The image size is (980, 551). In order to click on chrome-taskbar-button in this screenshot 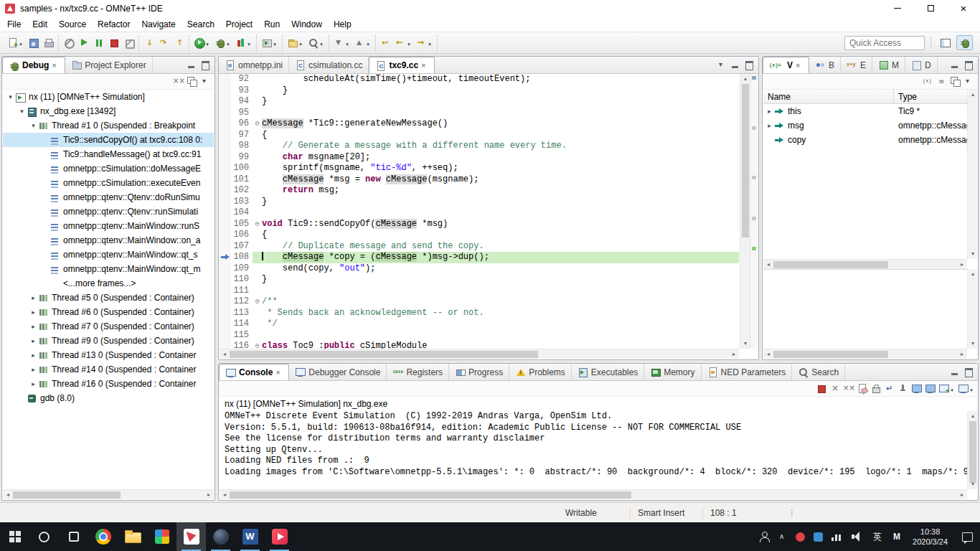, I will do `click(103, 537)`.